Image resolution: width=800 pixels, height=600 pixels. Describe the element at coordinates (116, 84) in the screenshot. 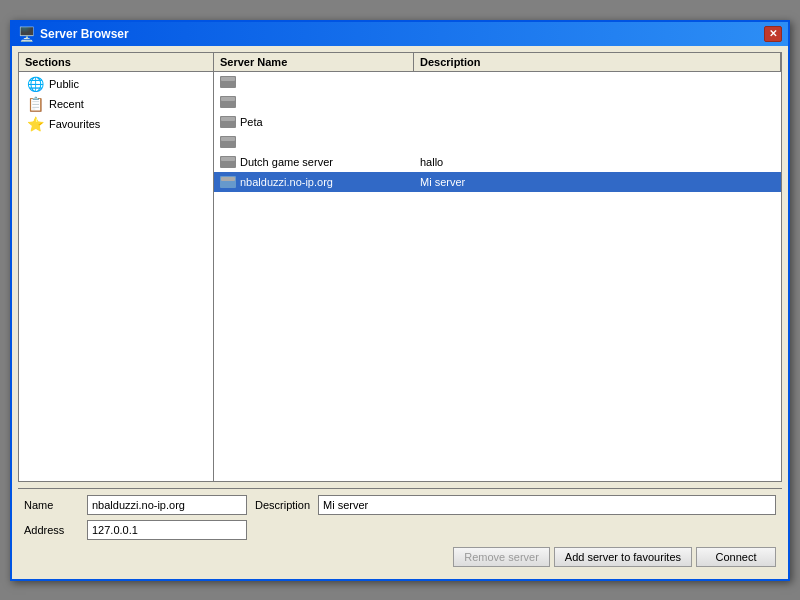

I see `sidebar-item-public: 🌐 Public` at that location.